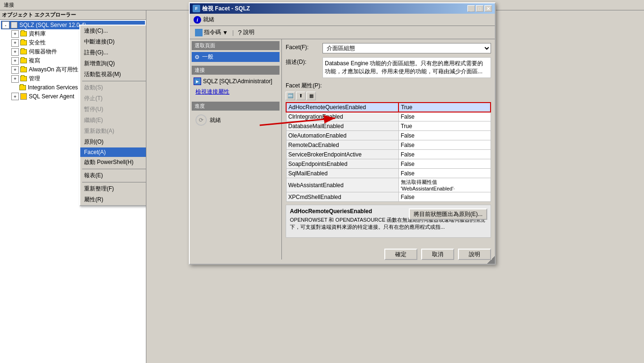 This screenshot has width=644, height=363. I want to click on help-button: 說明, so click(475, 254).